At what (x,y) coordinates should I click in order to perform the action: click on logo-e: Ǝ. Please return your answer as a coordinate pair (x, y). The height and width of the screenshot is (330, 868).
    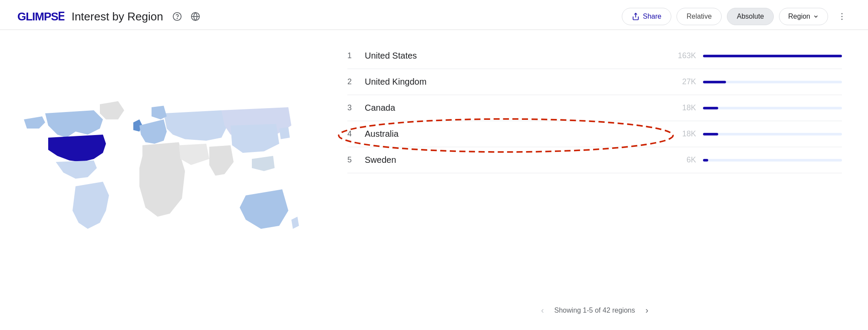
    Looking at the image, I should click on (62, 16).